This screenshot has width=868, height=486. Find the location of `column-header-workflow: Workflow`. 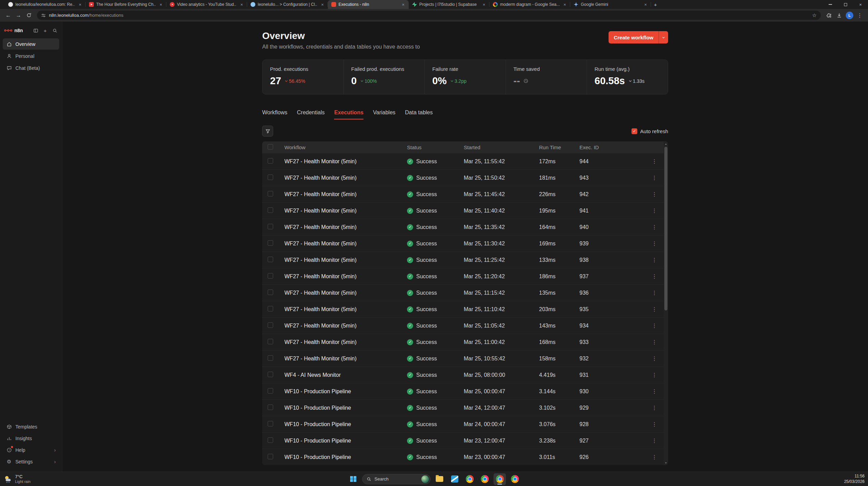

column-header-workflow: Workflow is located at coordinates (346, 147).